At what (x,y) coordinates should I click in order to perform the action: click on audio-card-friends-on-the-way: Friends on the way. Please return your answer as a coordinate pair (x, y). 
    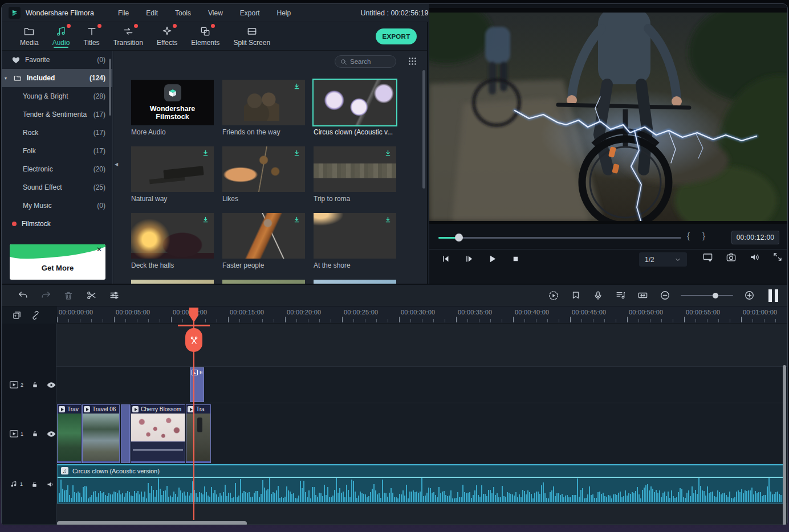
    Looking at the image, I should click on (263, 108).